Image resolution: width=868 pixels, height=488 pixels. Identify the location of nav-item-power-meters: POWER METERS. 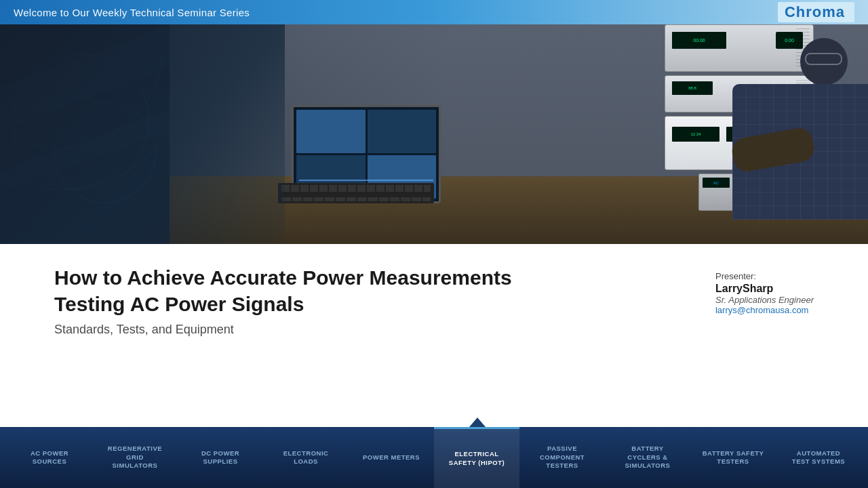
(391, 458).